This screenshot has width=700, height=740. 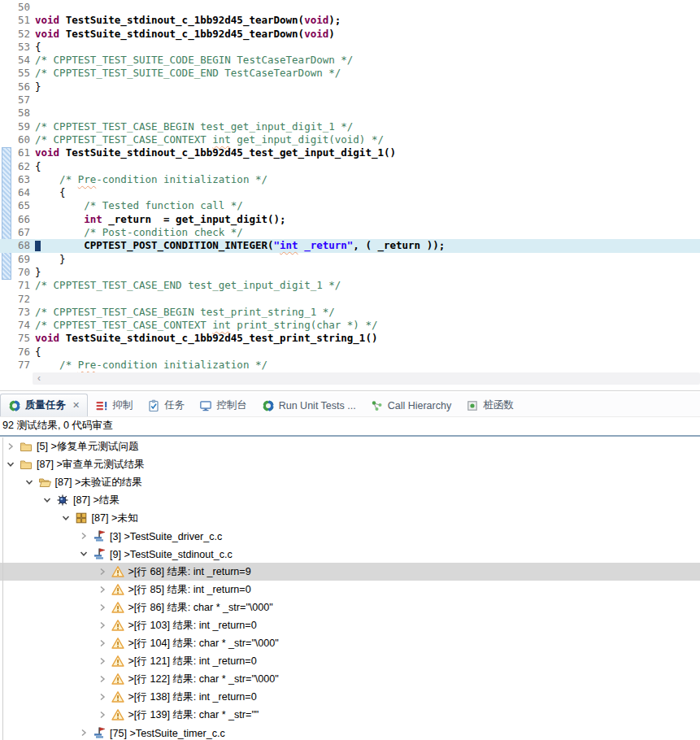 What do you see at coordinates (207, 325) in the screenshot?
I see `code-text: /* CPPTEST_TEST_CASE_CONTEXT int print_s…` at bounding box center [207, 325].